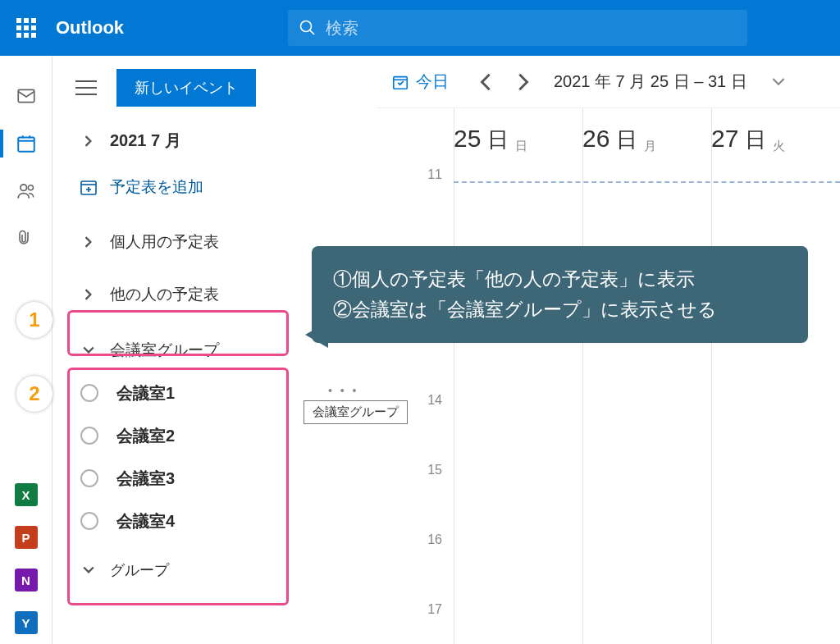 Image resolution: width=840 pixels, height=644 pixels. Describe the element at coordinates (409, 623) in the screenshot. I see `time-label: 17` at that location.